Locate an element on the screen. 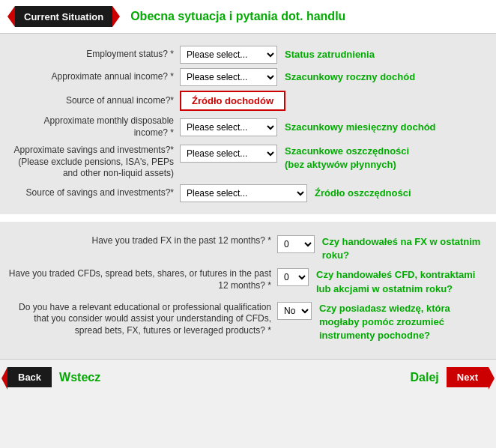 This screenshot has width=496, height=448. source-savings-translation: Źródło oszczędności is located at coordinates (363, 193).